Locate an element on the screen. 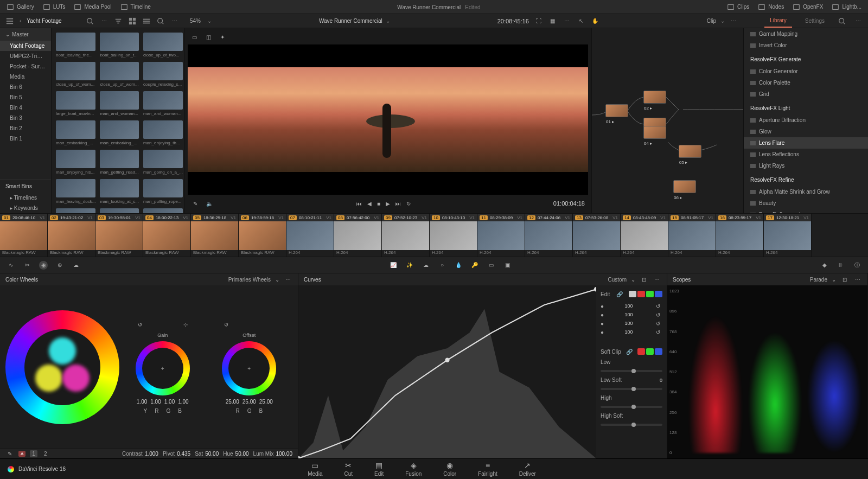  image-wipe-icon: ▭ is located at coordinates (194, 37).